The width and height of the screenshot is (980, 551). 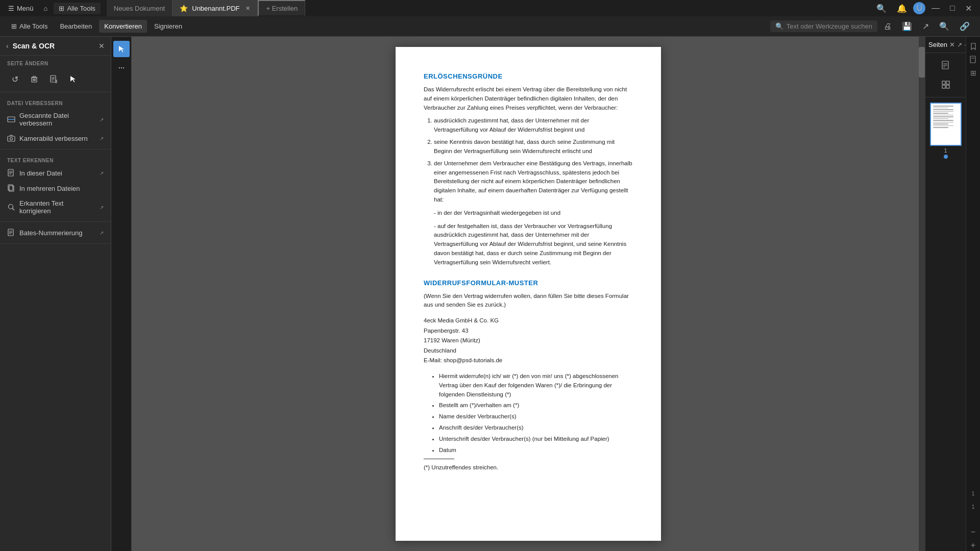 I want to click on minimize-button: —, so click(x=936, y=8).